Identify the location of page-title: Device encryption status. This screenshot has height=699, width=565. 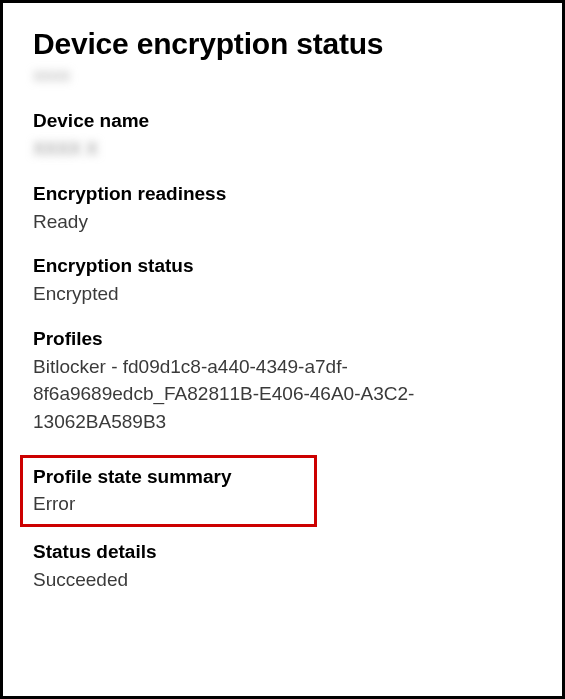
(282, 44).